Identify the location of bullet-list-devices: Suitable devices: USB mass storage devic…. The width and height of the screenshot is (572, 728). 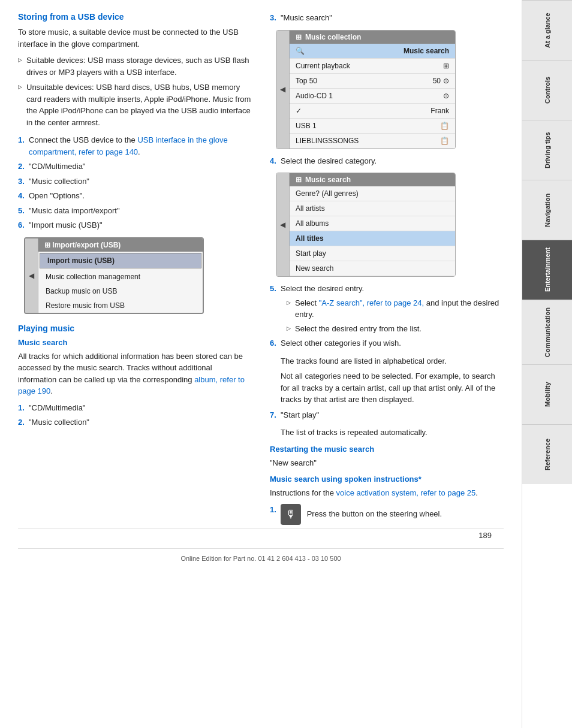
(135, 91).